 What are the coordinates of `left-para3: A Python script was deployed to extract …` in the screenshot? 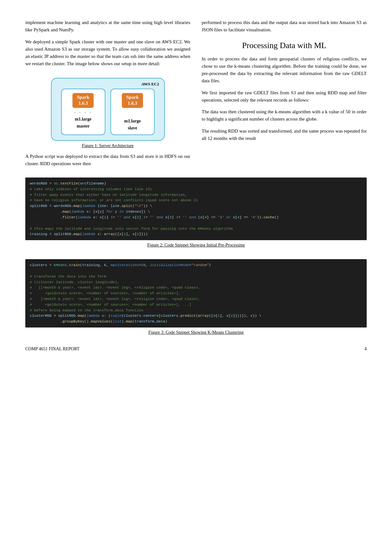 It's located at (108, 160).